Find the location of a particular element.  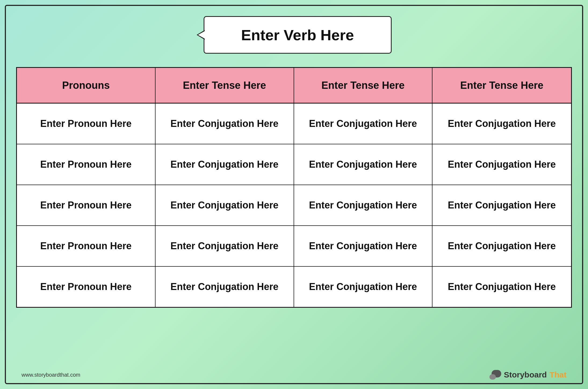

cell-pronoun-5-text: Enter Pronoun Here is located at coordinates (86, 287).